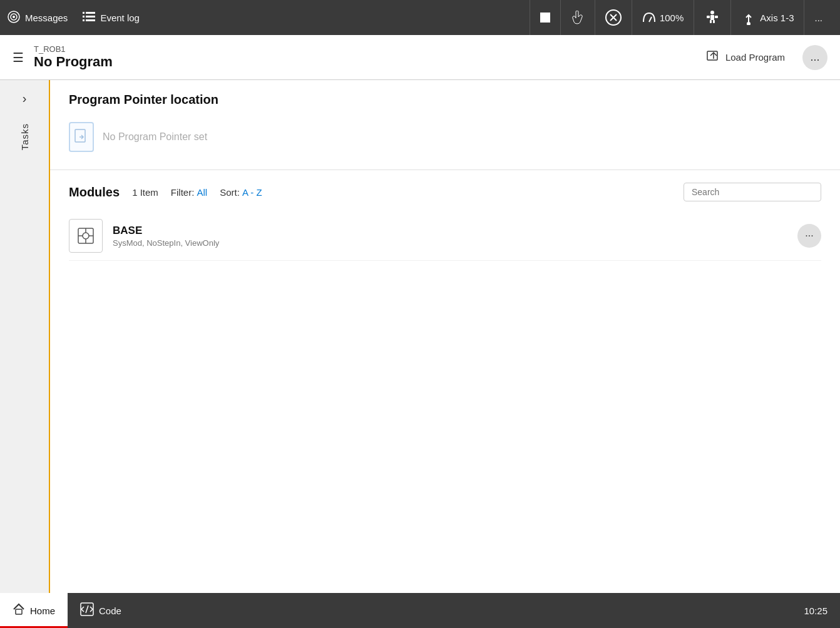 The height and width of the screenshot is (628, 840). I want to click on code-label: Code, so click(110, 610).